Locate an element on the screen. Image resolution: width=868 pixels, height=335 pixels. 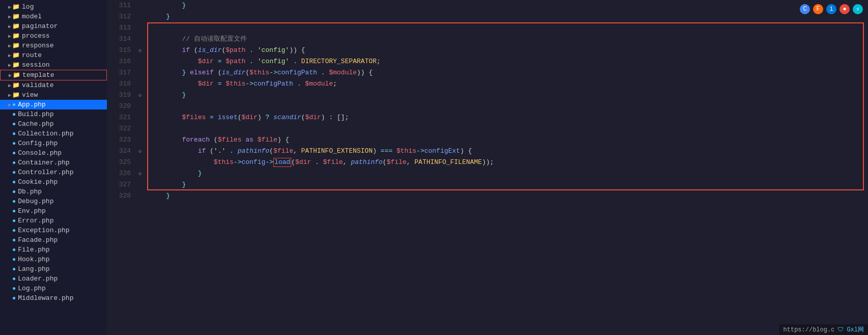
sidebar-item-middleware-php: ▶ ● Middleware.php is located at coordinates (53, 298).